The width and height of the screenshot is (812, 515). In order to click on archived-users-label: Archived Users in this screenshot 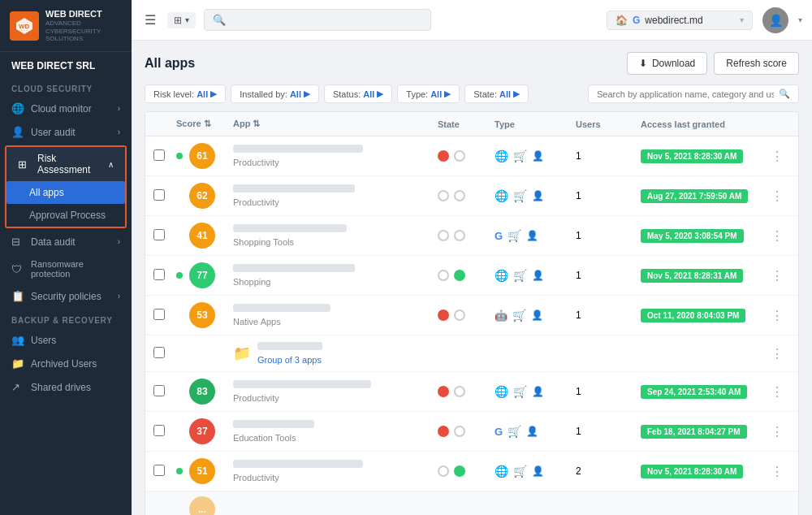, I will do `click(63, 364)`.